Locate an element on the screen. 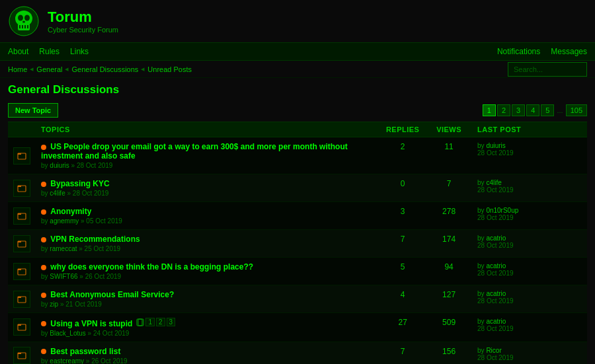 This screenshot has height=364, width=595. toolbar: New Topic 1 2 3 4 5 ... 105 is located at coordinates (298, 110).